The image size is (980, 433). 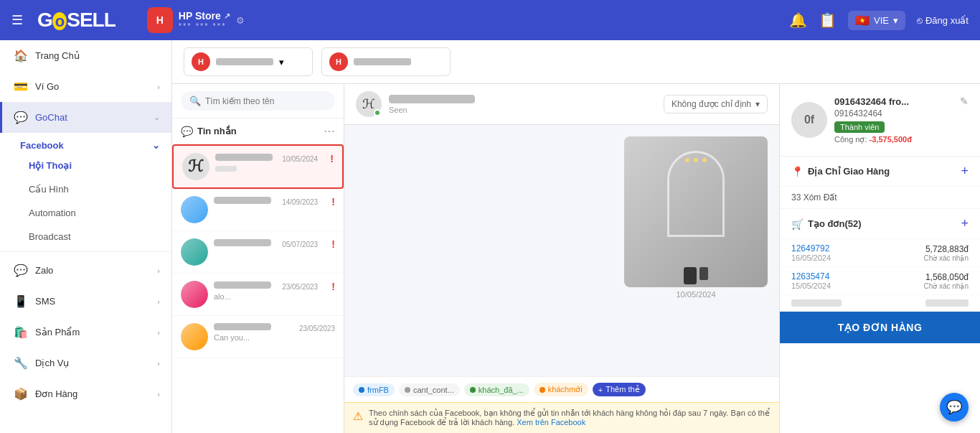 What do you see at coordinates (86, 118) in the screenshot?
I see `sidebar-item-gochat: 💬 GoChat ⌄` at bounding box center [86, 118].